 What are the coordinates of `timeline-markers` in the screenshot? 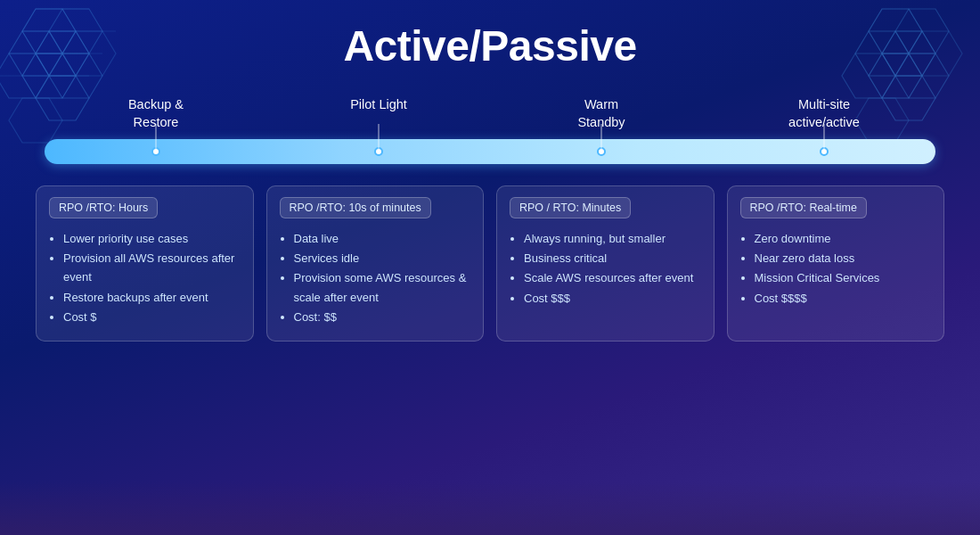 It's located at (490, 152).